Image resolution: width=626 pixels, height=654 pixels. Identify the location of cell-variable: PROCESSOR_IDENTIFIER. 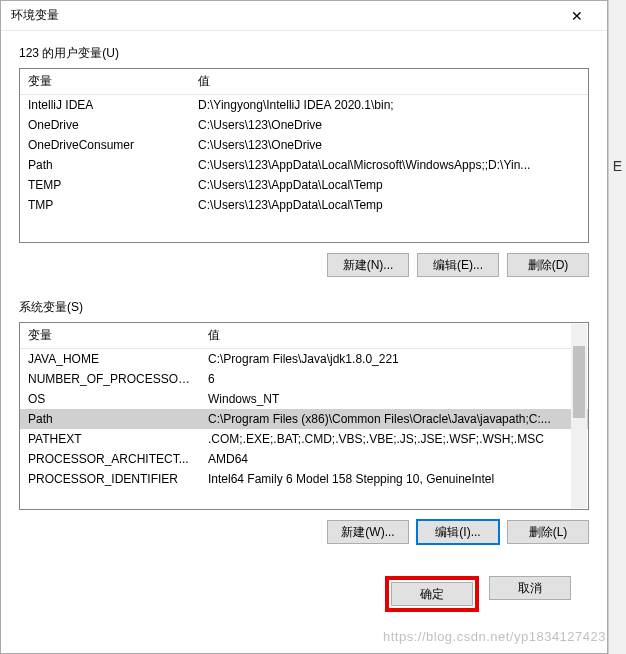
(110, 479).